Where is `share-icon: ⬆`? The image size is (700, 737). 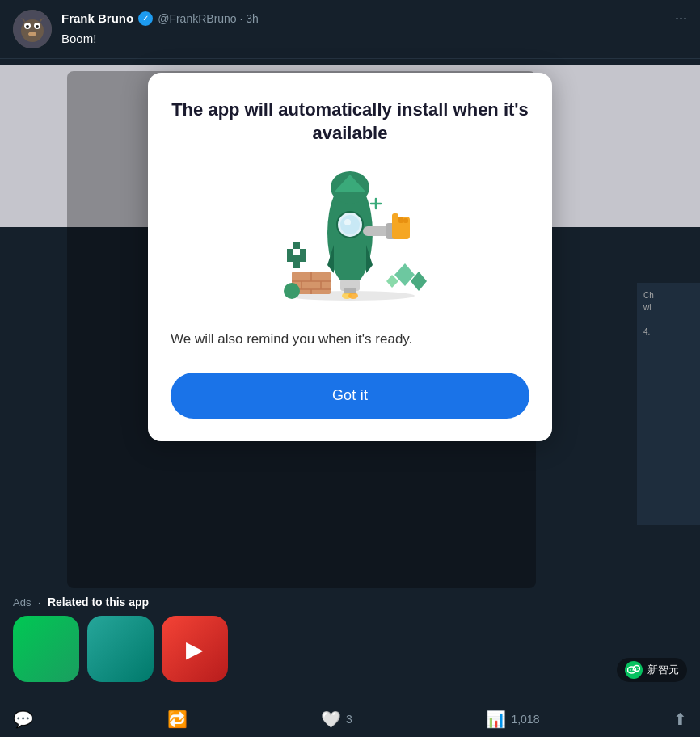
share-icon: ⬆ is located at coordinates (681, 719).